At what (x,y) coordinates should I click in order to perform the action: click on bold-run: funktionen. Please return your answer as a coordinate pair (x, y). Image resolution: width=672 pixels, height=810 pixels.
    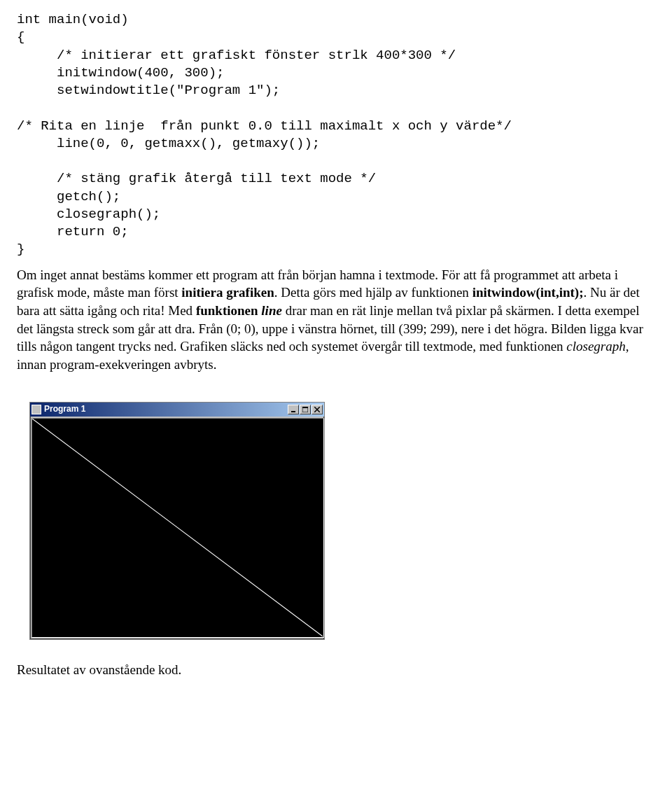
    Looking at the image, I should click on (228, 311).